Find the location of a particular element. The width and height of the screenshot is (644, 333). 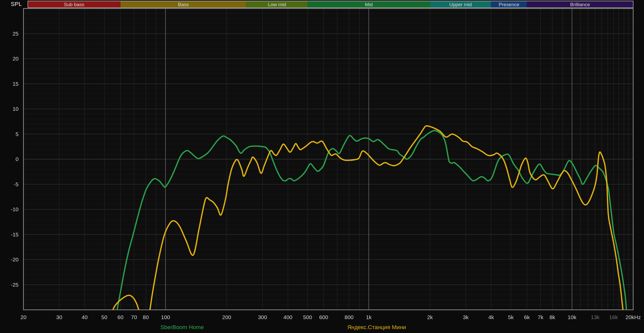

y-tick-label: 25 is located at coordinates (15, 33).